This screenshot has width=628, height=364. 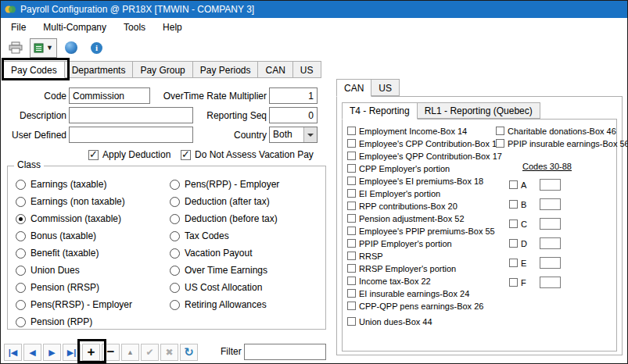 What do you see at coordinates (72, 48) in the screenshot?
I see `sync-button` at bounding box center [72, 48].